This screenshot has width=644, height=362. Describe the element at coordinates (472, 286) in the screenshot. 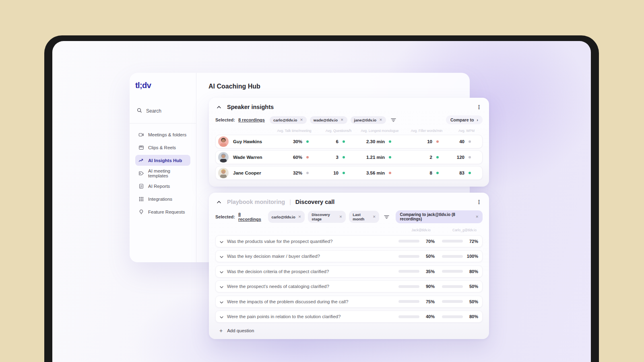

I see `progress-percent: 50%` at that location.